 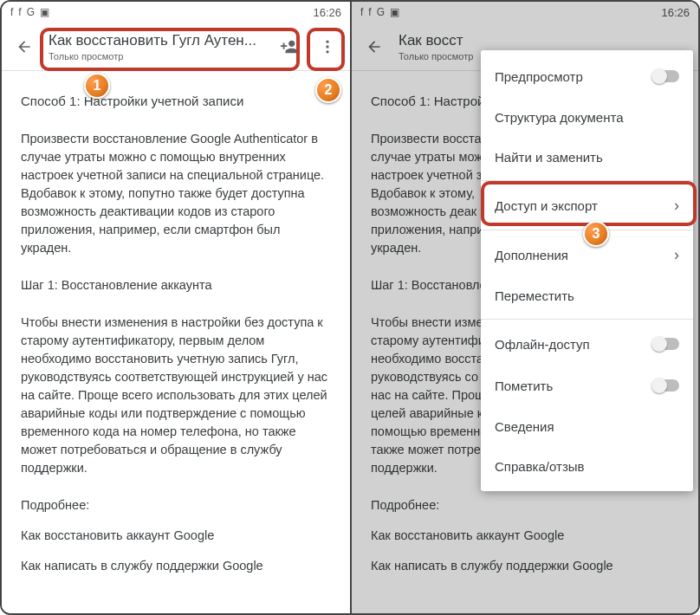 What do you see at coordinates (289, 47) in the screenshot?
I see `add-collaborator-button` at bounding box center [289, 47].